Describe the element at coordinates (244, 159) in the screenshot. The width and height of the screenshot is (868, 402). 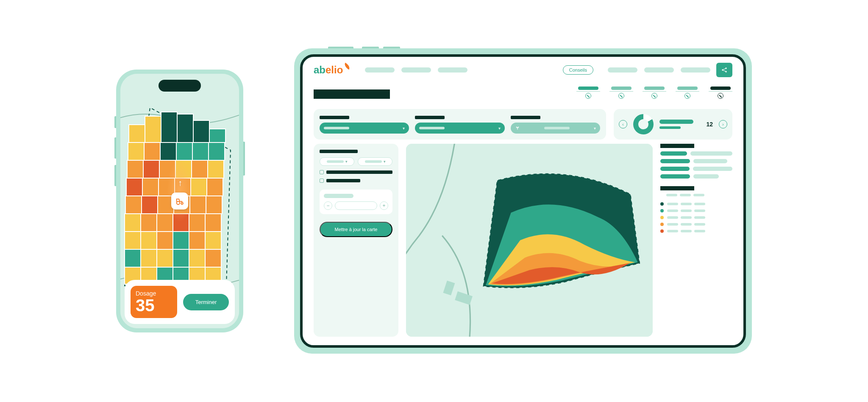
I see `phone-power-button` at that location.